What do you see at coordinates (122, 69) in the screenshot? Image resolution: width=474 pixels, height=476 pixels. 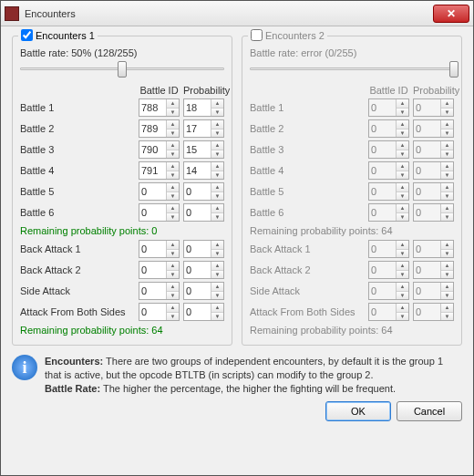 I see `slider-thumb` at bounding box center [122, 69].